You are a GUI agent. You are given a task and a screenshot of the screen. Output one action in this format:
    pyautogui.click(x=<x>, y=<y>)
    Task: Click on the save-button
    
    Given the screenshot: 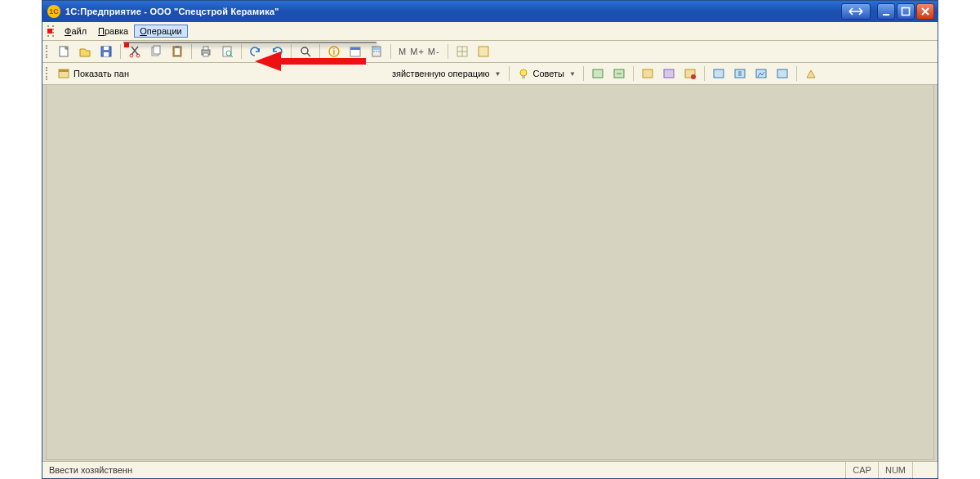 What is the action you would take?
    pyautogui.click(x=106, y=51)
    